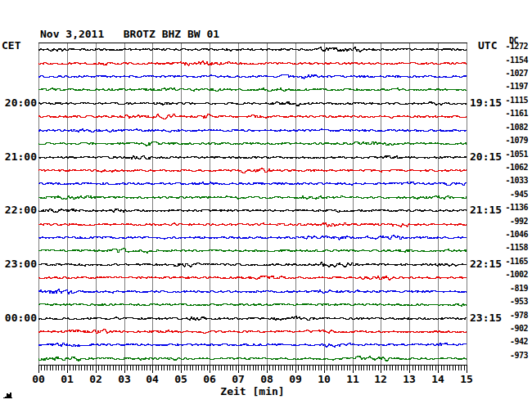  Describe the element at coordinates (507, 74) in the screenshot. I see `dc-value: -1027` at that location.